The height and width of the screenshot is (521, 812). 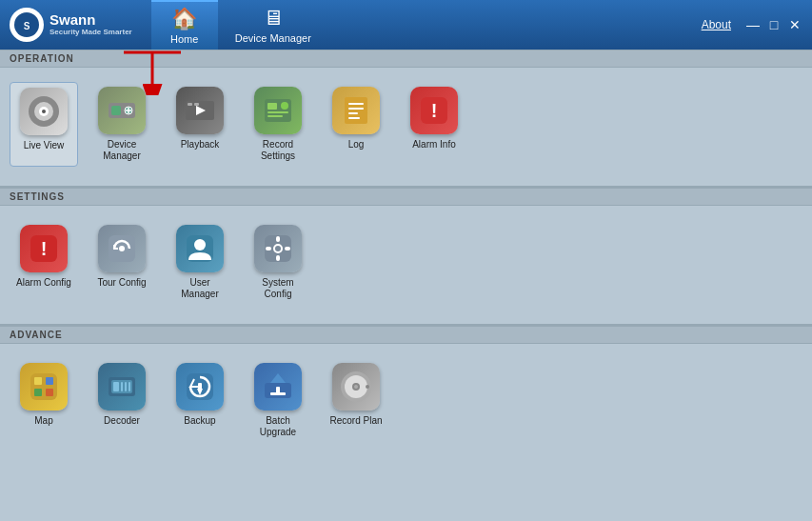 I want to click on app-icon-user-manager: User Manager, so click(x=200, y=263).